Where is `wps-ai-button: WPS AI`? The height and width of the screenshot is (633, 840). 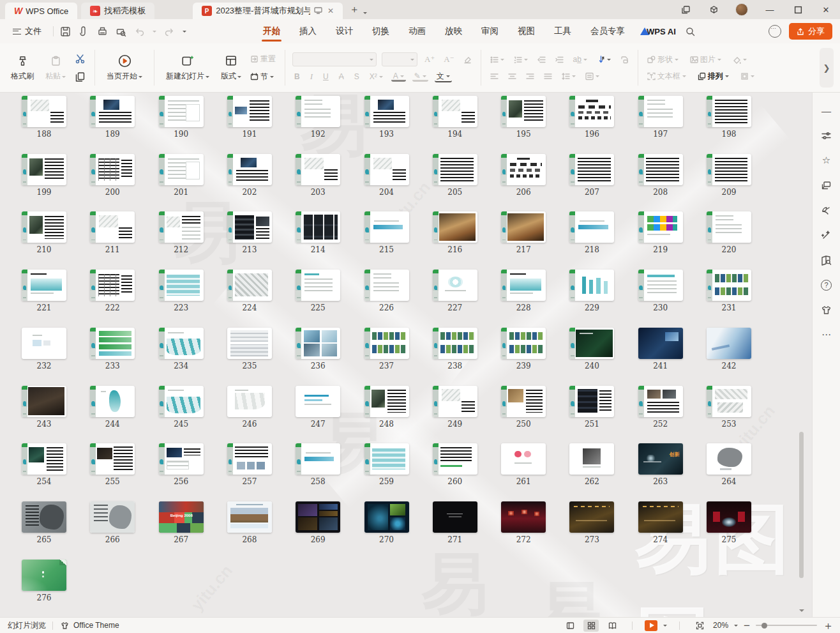 wps-ai-button: WPS AI is located at coordinates (658, 32).